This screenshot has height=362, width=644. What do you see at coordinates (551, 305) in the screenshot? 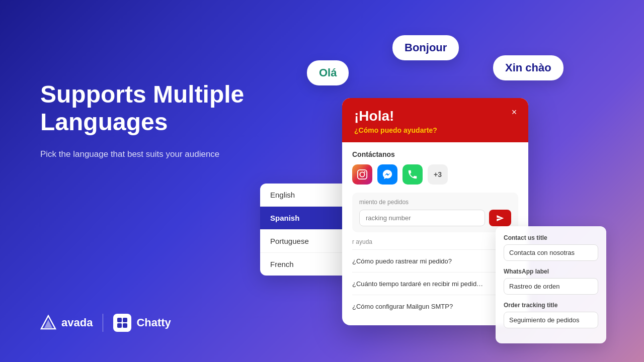
I see `setting-label-order: Order tracking title` at bounding box center [551, 305].